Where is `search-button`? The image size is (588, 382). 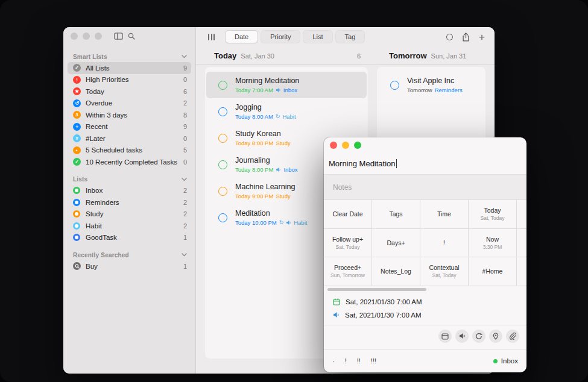 search-button is located at coordinates (131, 36).